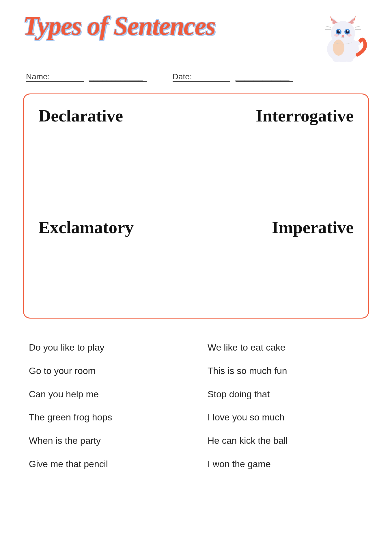  What do you see at coordinates (285, 406) in the screenshot?
I see `right-sentences-column: We like to eat cake This is so much fun …` at bounding box center [285, 406].